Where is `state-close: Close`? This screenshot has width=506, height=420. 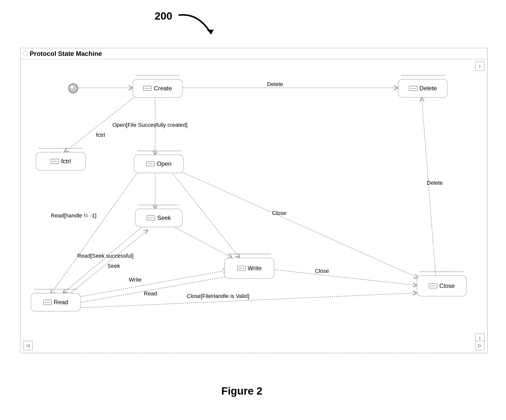 state-close: Close is located at coordinates (442, 286).